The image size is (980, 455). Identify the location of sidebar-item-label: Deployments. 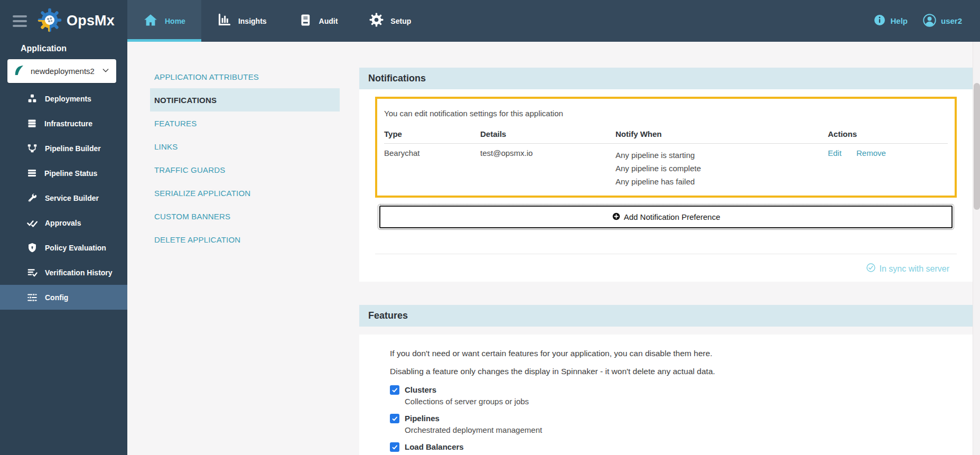
(68, 99).